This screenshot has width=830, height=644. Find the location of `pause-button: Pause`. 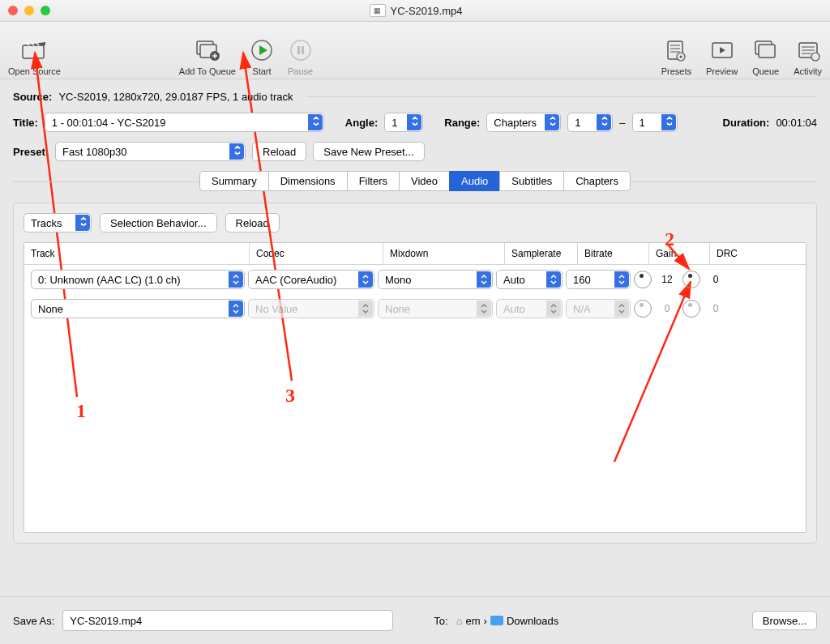

pause-button: Pause is located at coordinates (300, 50).